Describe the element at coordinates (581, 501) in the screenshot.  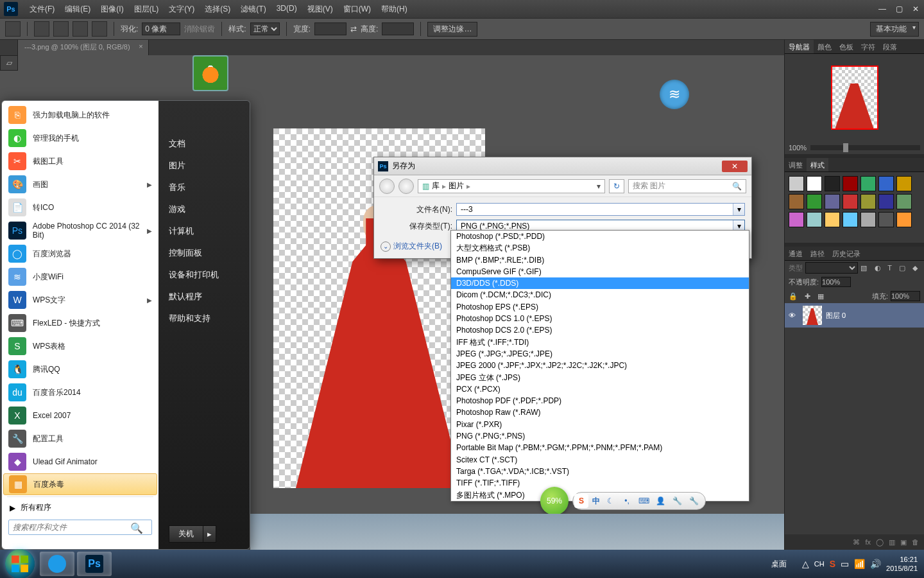
I see `sogou-icon: S` at that location.